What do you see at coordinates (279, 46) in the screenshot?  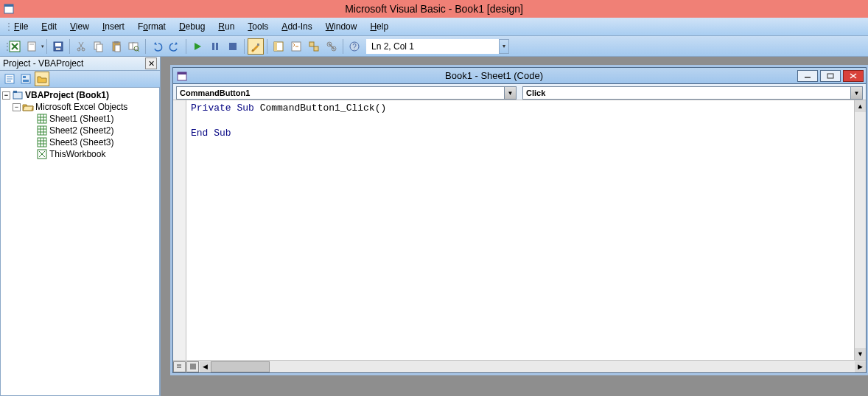 I see `project-explorer-button` at bounding box center [279, 46].